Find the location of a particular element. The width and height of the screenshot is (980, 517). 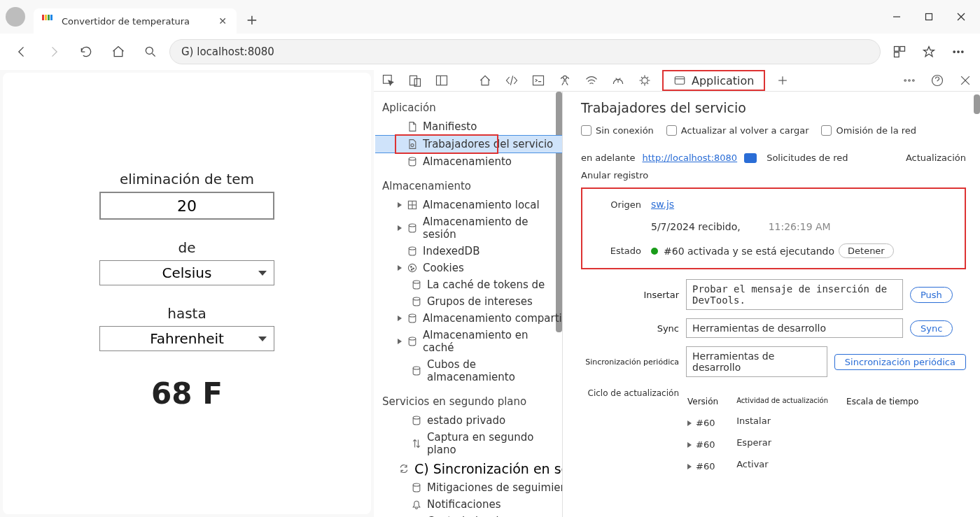

panel-icon is located at coordinates (442, 80).